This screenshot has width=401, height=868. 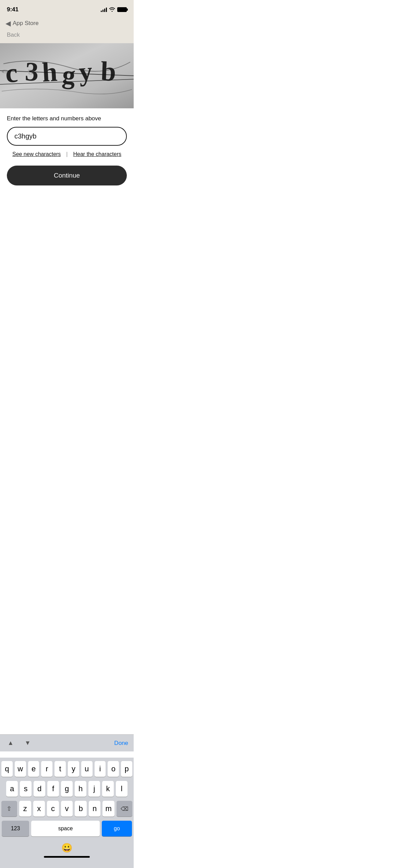 What do you see at coordinates (13, 35) in the screenshot?
I see `back-label: Back` at bounding box center [13, 35].